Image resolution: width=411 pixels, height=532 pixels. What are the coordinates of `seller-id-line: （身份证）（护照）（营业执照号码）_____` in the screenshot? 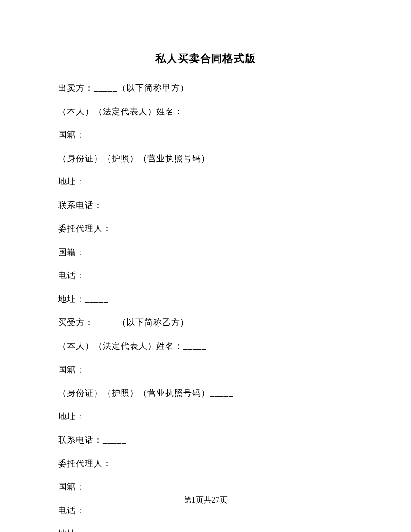 It's located at (206, 159).